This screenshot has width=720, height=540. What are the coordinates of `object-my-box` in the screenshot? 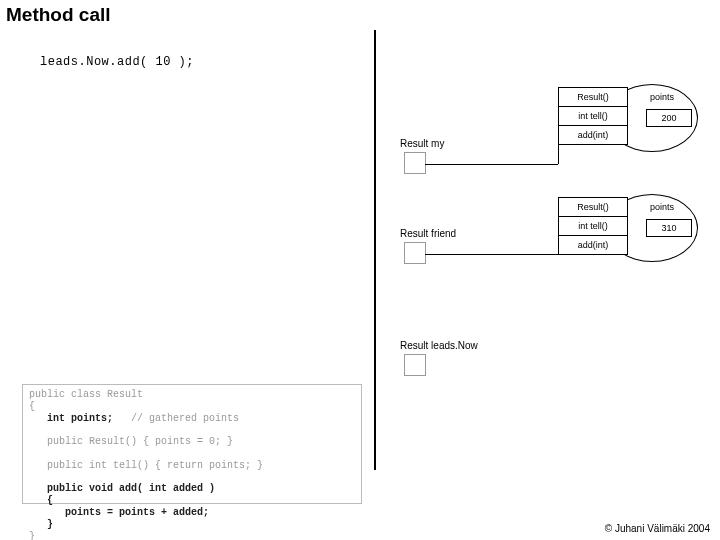 It's located at (415, 163).